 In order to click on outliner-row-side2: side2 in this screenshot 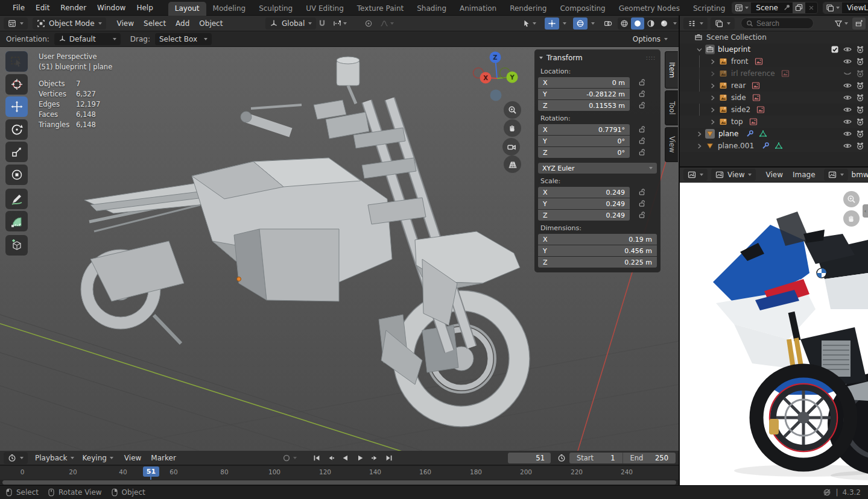, I will do `click(774, 110)`.